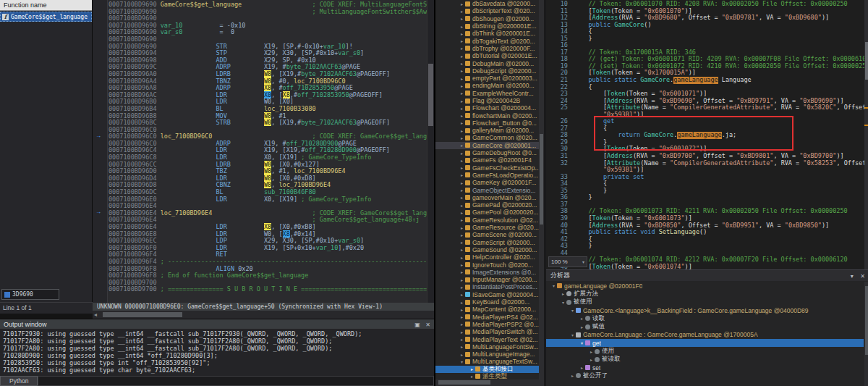 This screenshot has height=386, width=868. Describe the element at coordinates (705, 80) in the screenshot. I see `code-line: 21 public static GameCore.gameLanguage L…` at that location.